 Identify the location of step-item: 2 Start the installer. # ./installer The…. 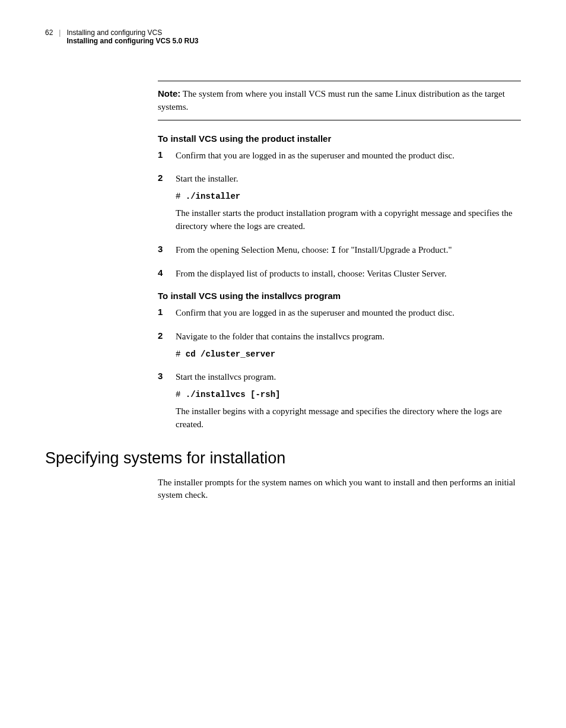
(339, 205).